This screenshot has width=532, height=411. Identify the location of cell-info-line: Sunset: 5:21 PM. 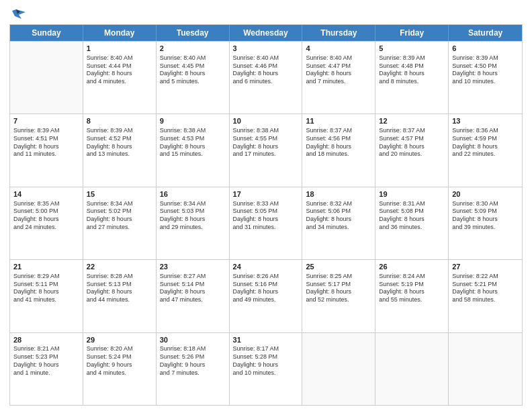
(485, 285).